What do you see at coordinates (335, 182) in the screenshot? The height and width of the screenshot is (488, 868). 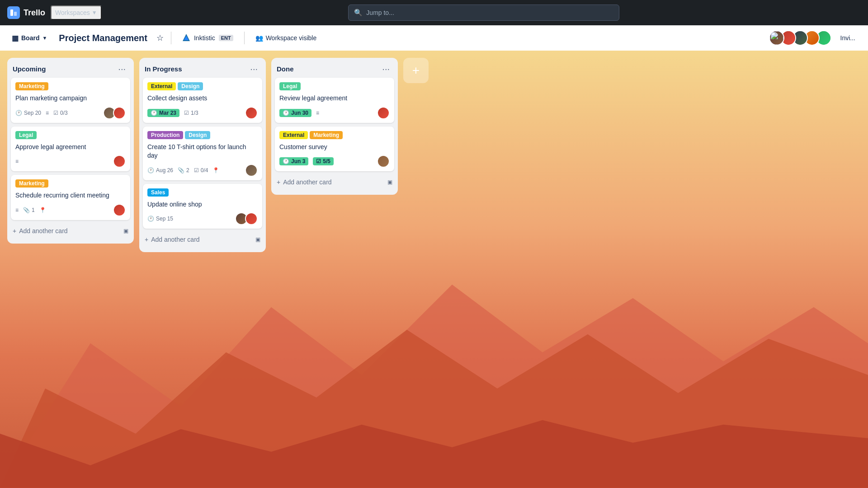 I see `add-card-button-done: + Add another card ▣` at bounding box center [335, 182].